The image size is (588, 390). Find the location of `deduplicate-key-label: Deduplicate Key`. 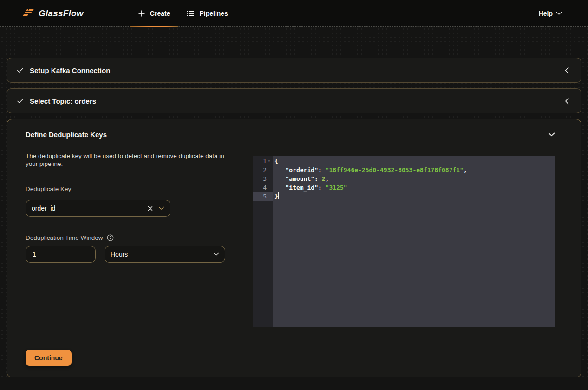

deduplicate-key-label: Deduplicate Key is located at coordinates (125, 189).